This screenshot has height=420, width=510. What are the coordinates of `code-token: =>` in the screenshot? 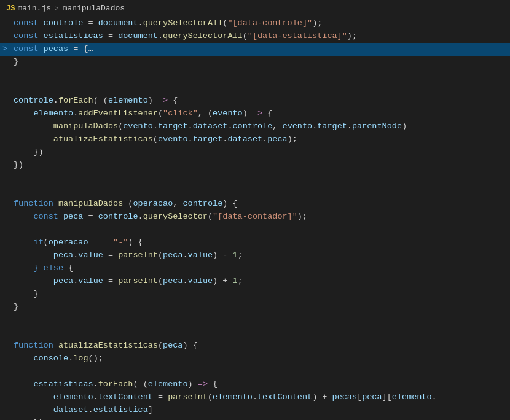 It's located at (163, 101).